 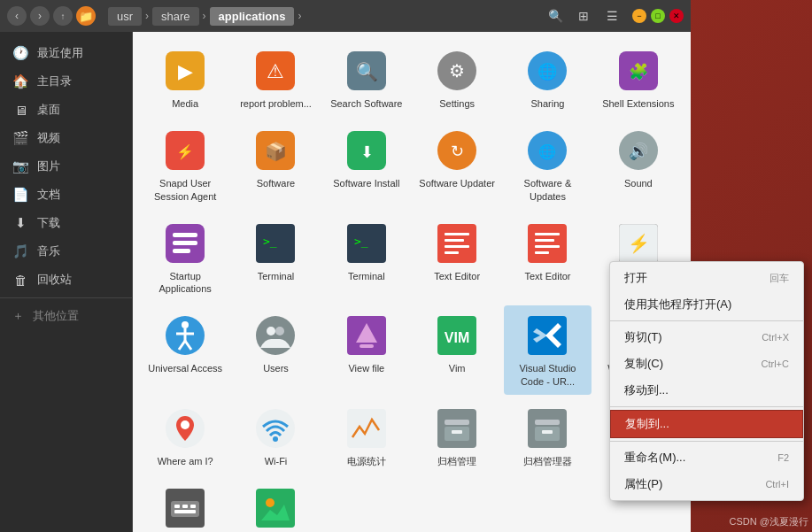 What do you see at coordinates (276, 276) in the screenshot?
I see `terminal1-label: Terminal` at bounding box center [276, 276].